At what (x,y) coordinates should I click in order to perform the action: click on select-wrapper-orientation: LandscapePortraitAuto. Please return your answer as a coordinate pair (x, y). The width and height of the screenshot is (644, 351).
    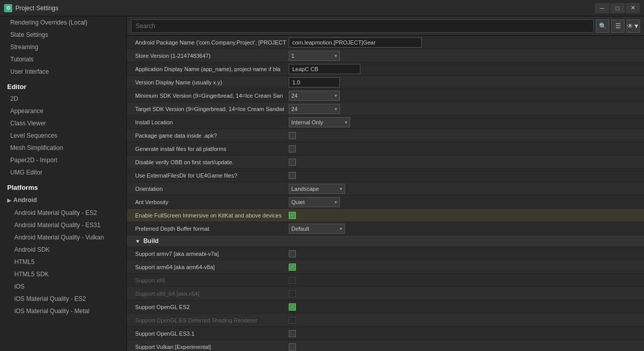
    Looking at the image, I should click on (317, 189).